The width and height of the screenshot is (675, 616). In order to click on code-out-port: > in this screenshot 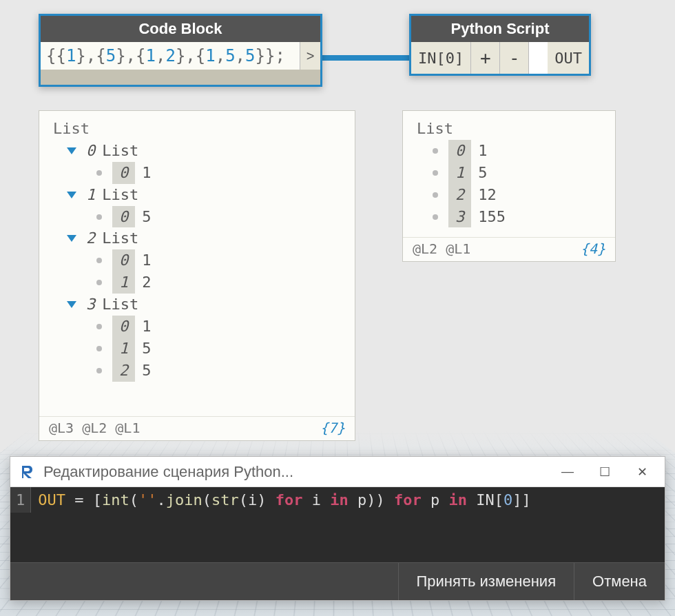, I will do `click(310, 56)`.